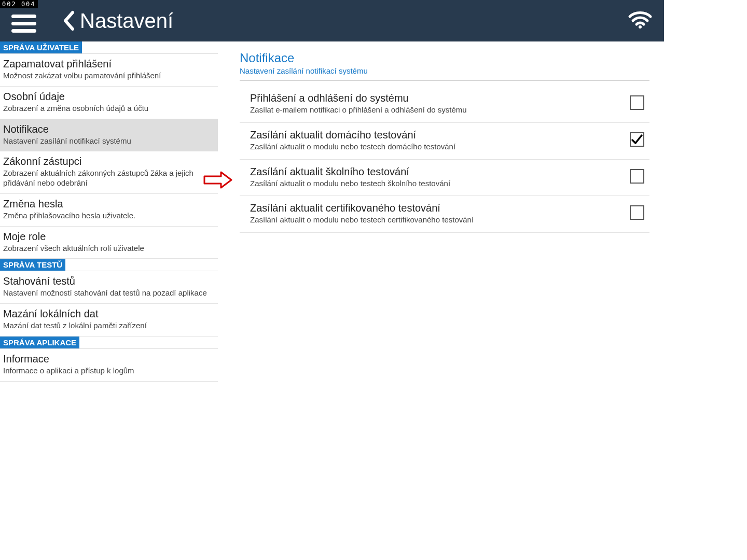 The image size is (747, 560). Describe the element at coordinates (109, 141) in the screenshot. I see `sidebar-item-sub: Nastavení zasílání notifikací systému` at that location.